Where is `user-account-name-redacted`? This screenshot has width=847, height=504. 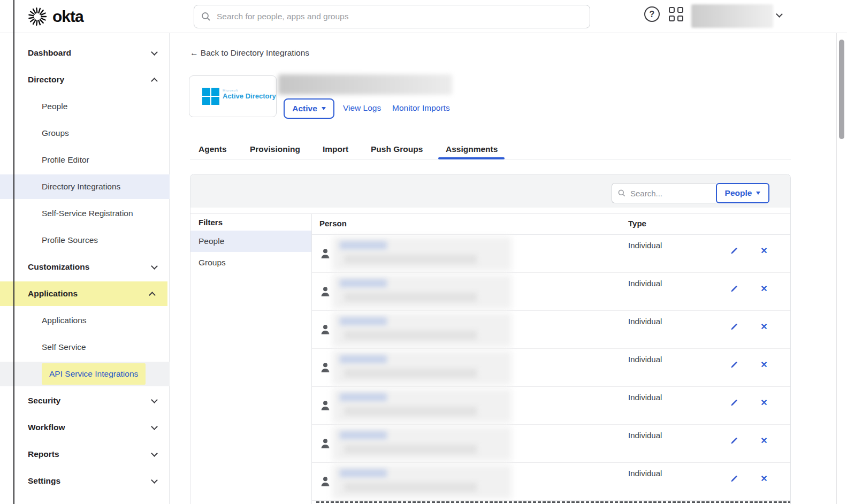
user-account-name-redacted is located at coordinates (732, 16).